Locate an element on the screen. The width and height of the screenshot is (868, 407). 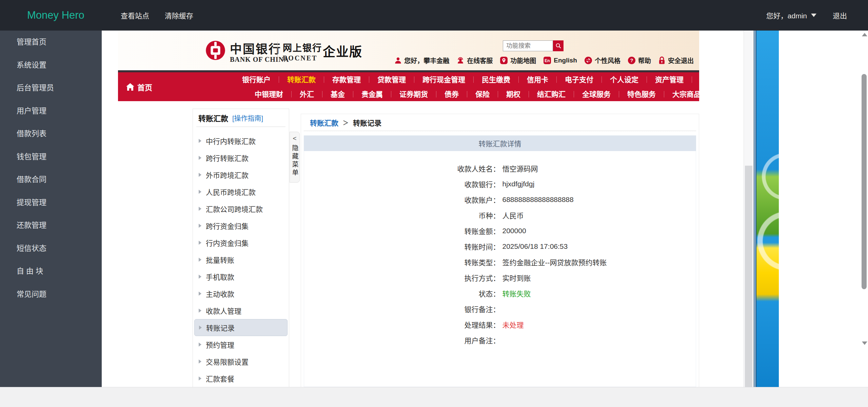
user-menu: 您好，admin is located at coordinates (791, 15).